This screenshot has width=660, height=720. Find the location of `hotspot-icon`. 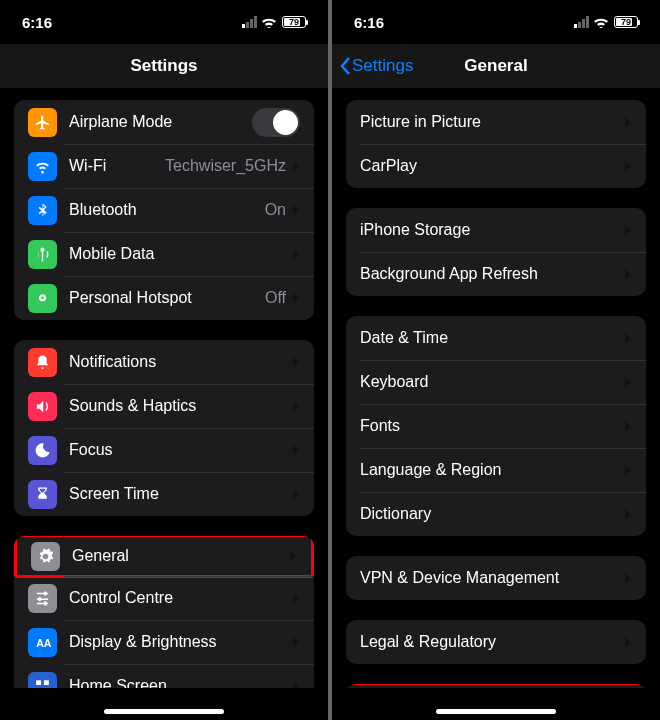

hotspot-icon is located at coordinates (42, 298).